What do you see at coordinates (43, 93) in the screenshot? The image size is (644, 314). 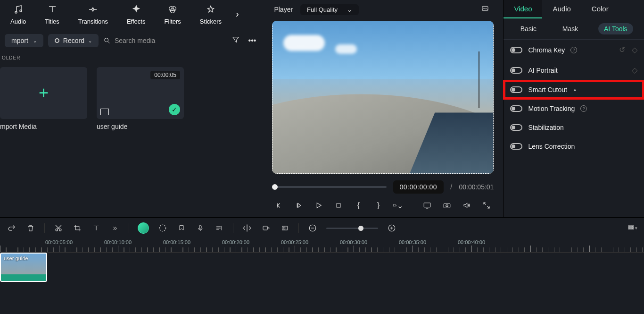 I see `import-media-button: +` at bounding box center [43, 93].